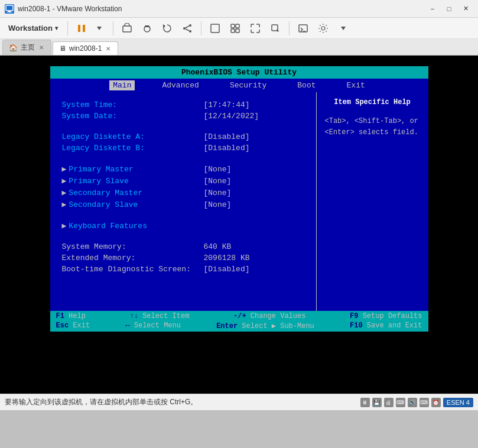  What do you see at coordinates (239, 9) in the screenshot?
I see `title-bar: win2008-1 - VMware Workstation − □ ✕` at bounding box center [239, 9].